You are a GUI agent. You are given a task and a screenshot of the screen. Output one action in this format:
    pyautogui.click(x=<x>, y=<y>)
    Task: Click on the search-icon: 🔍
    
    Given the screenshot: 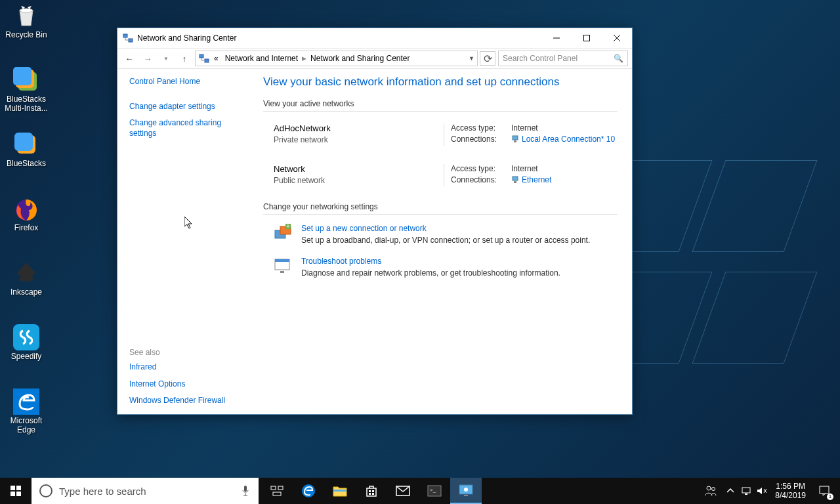 What is the action you would take?
    pyautogui.click(x=618, y=58)
    